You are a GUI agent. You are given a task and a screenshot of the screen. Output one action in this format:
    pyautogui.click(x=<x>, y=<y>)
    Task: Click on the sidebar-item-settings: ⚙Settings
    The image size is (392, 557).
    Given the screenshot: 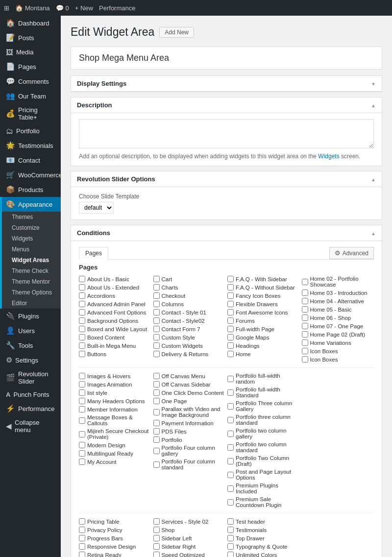 What is the action you would take?
    pyautogui.click(x=30, y=360)
    